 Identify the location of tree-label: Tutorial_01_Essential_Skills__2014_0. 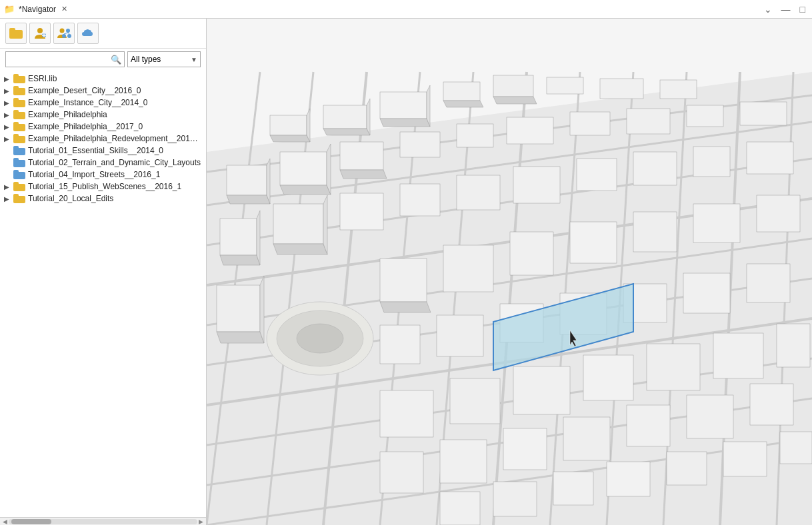
(96, 151).